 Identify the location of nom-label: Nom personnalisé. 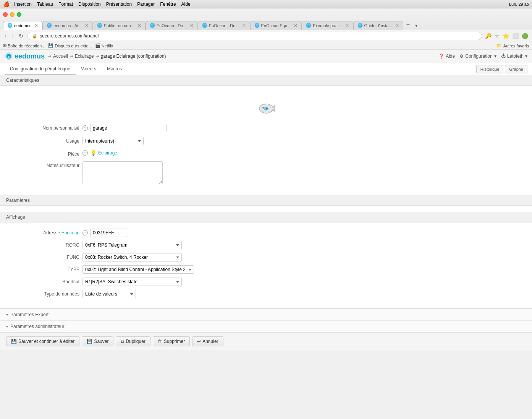
(44, 127).